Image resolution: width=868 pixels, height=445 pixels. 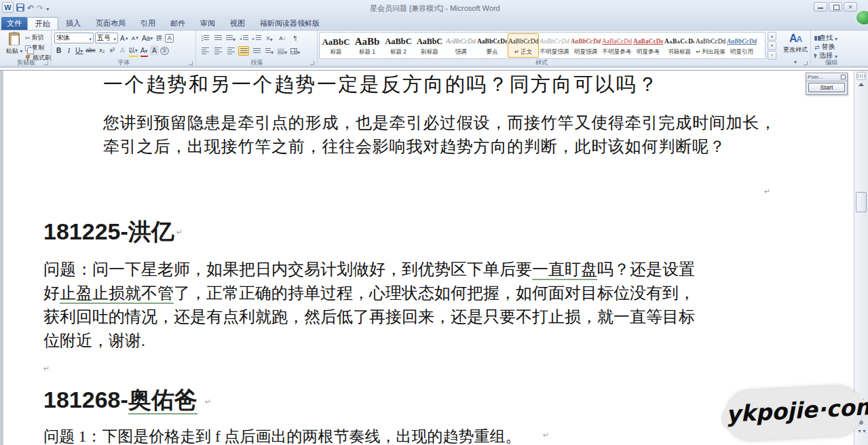 What do you see at coordinates (257, 51) in the screenshot?
I see `distribute-button` at bounding box center [257, 51].